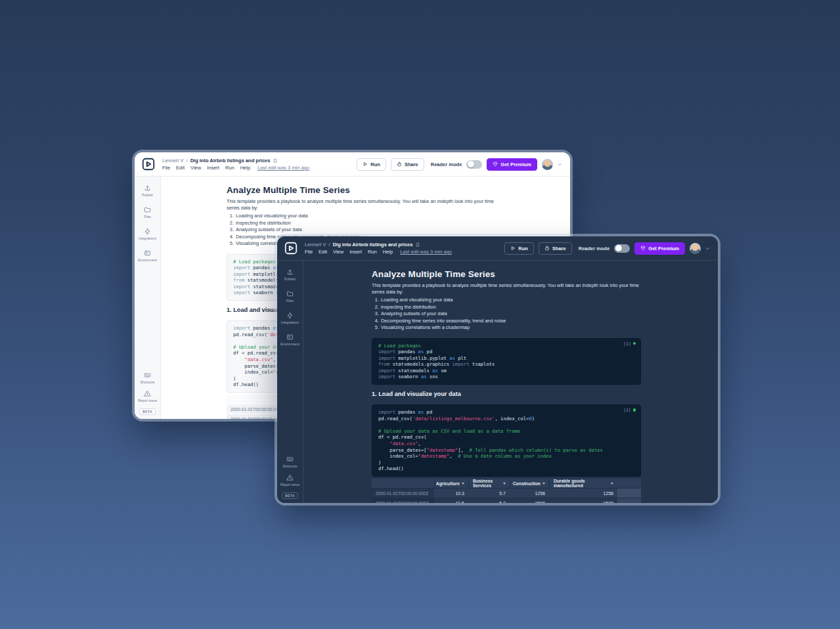  I want to click on header-actions: Run Share Reader mode Get Premium, so click(607, 248).